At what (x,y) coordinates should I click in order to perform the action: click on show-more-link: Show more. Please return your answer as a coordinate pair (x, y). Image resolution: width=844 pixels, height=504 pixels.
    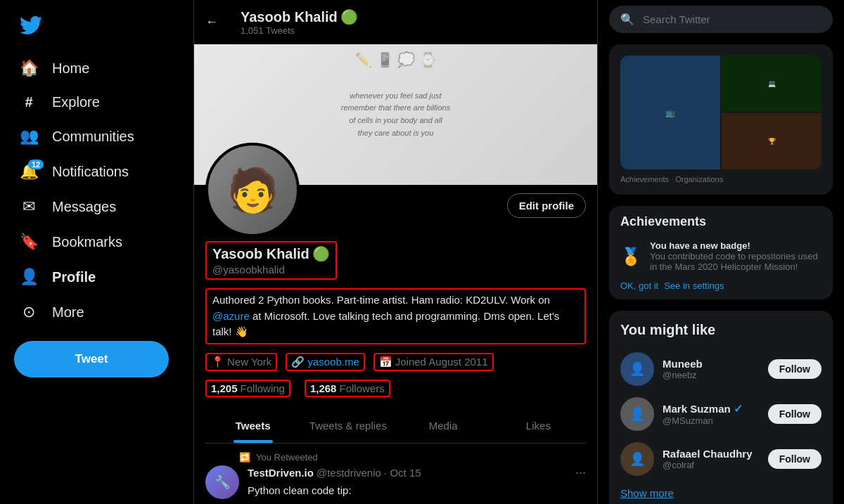
    Looking at the image, I should click on (721, 493).